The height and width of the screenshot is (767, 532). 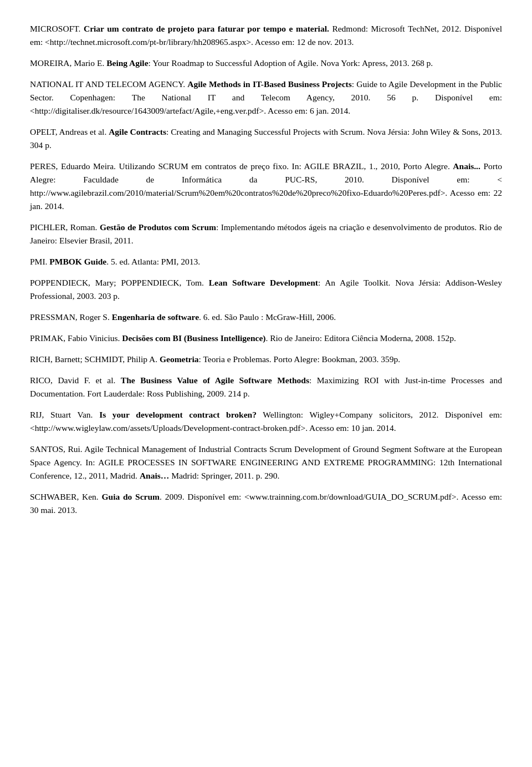 I want to click on reference-entry-peres: PERES, Eduardo Meira. Utilizando SCRUM e…, so click(x=266, y=186).